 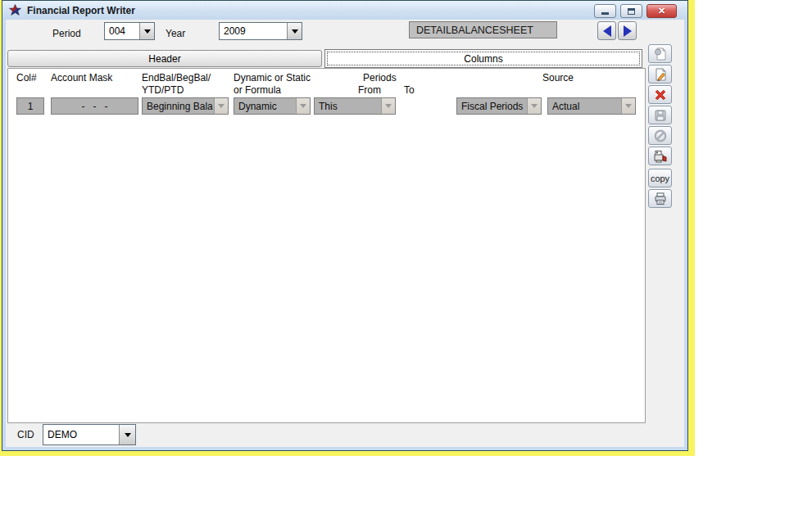 I want to click on cancel-button, so click(x=660, y=136).